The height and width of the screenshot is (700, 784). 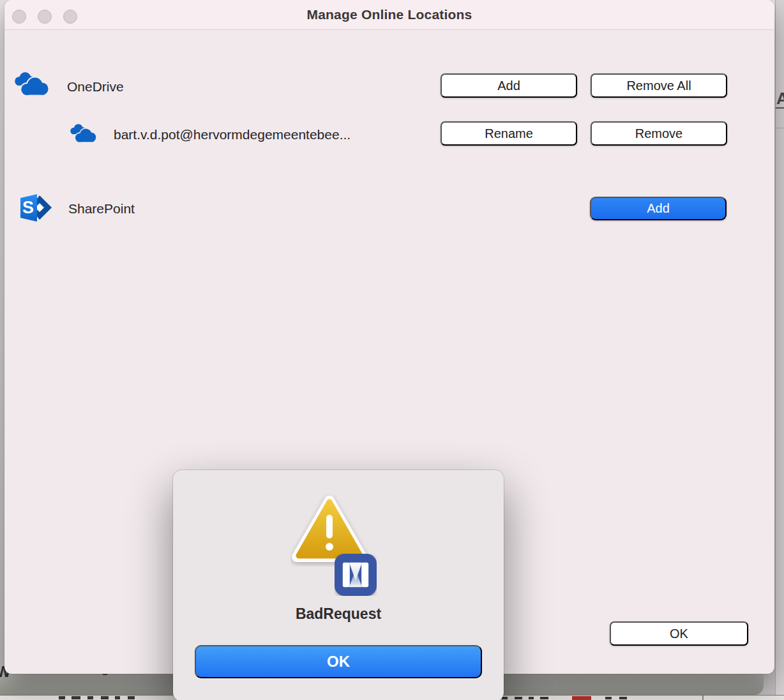 I want to click on sharepoint-label: SharePoint, so click(x=102, y=209).